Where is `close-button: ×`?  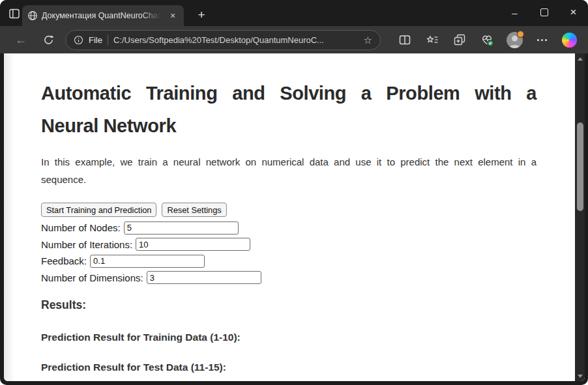 close-button: × is located at coordinates (574, 12).